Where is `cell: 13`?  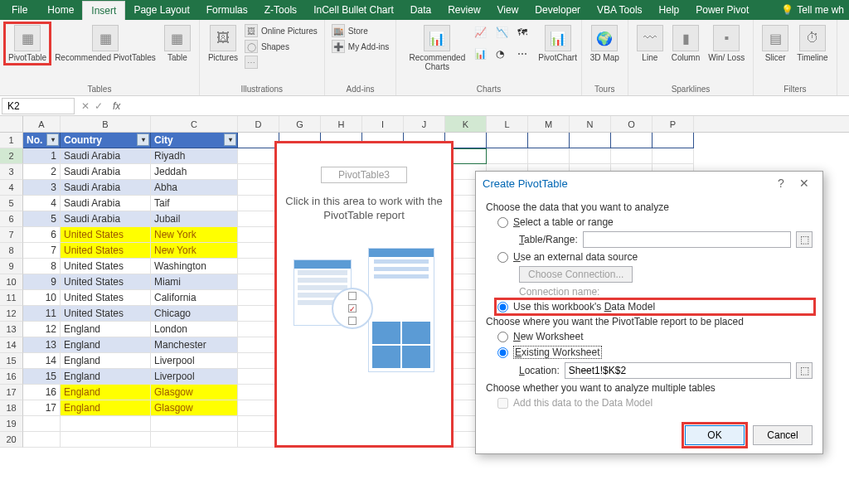 cell: 13 is located at coordinates (41, 345).